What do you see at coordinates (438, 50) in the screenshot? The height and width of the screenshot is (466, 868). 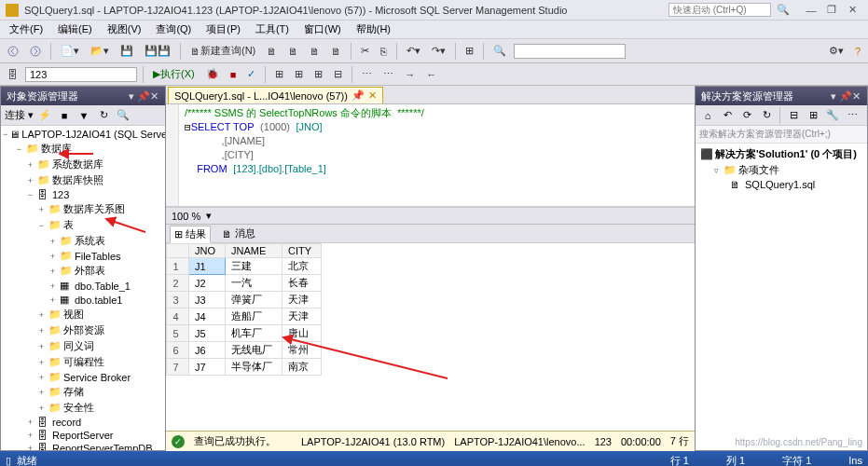 I see `redo-button: ↷▾` at bounding box center [438, 50].